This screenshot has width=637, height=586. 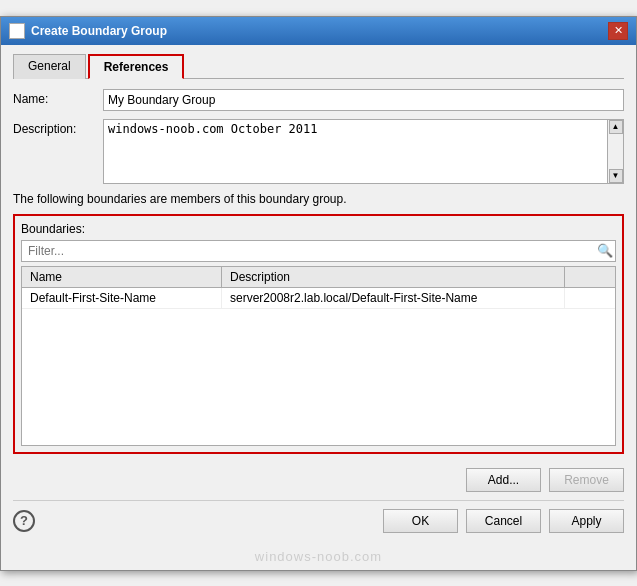 What do you see at coordinates (504, 521) in the screenshot?
I see `cancel-button: Cancel` at bounding box center [504, 521].